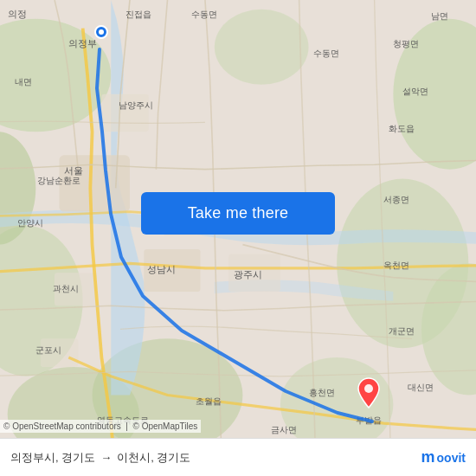 This screenshot has width=476, height=476. What do you see at coordinates (440, 16) in the screenshot?
I see `svg-text: 남면` at bounding box center [440, 16].